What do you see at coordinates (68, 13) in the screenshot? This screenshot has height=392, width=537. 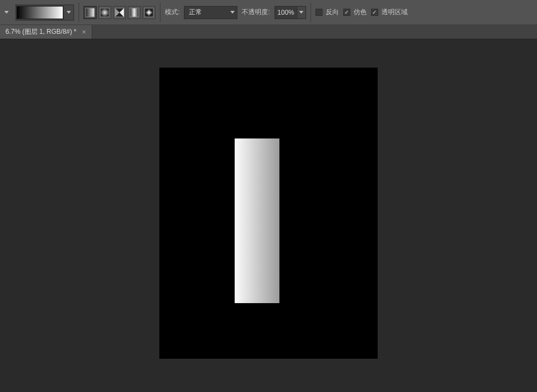 I see `gradient-dropdown-button` at bounding box center [68, 13].